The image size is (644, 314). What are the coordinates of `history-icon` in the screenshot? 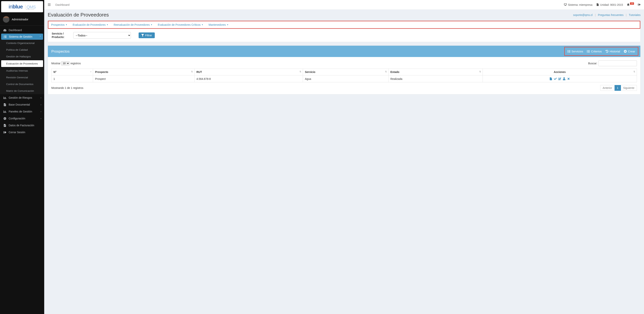 It's located at (607, 51).